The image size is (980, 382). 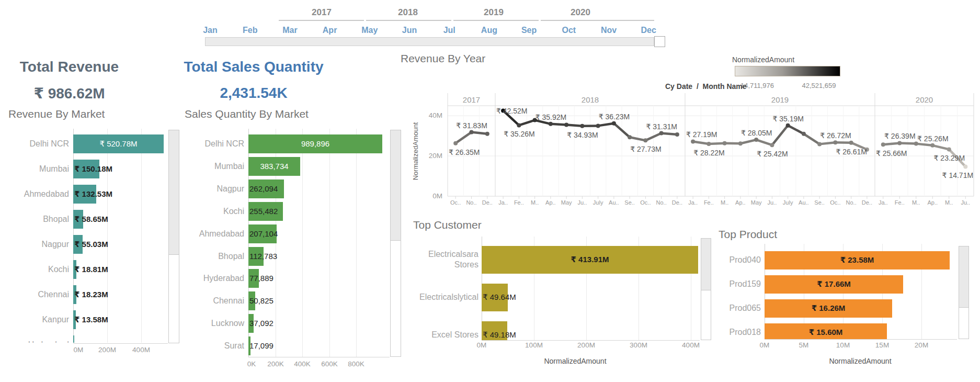 What do you see at coordinates (395, 185) in the screenshot?
I see `sales-quantity-by-market-scrollbar-thumb` at bounding box center [395, 185].